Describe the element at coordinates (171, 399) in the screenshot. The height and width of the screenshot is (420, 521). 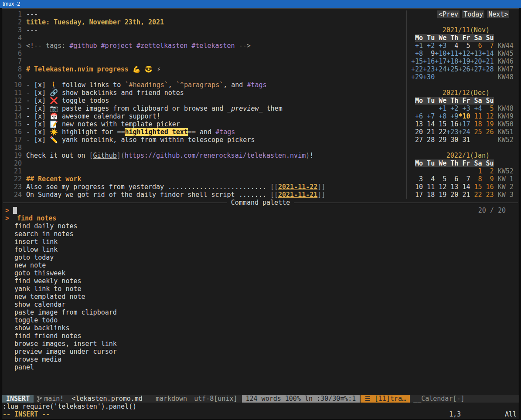
I see `filetype-label: markdown` at that location.